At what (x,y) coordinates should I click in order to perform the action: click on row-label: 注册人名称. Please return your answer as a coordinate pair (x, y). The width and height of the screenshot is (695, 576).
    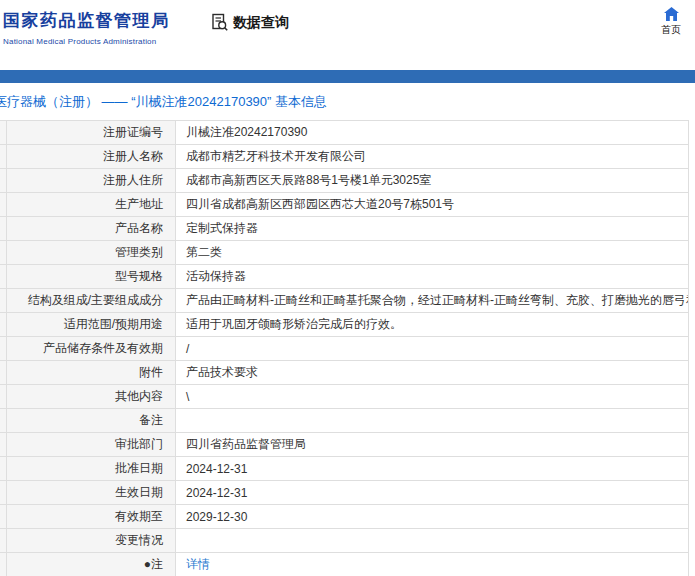
    Looking at the image, I should click on (92, 157).